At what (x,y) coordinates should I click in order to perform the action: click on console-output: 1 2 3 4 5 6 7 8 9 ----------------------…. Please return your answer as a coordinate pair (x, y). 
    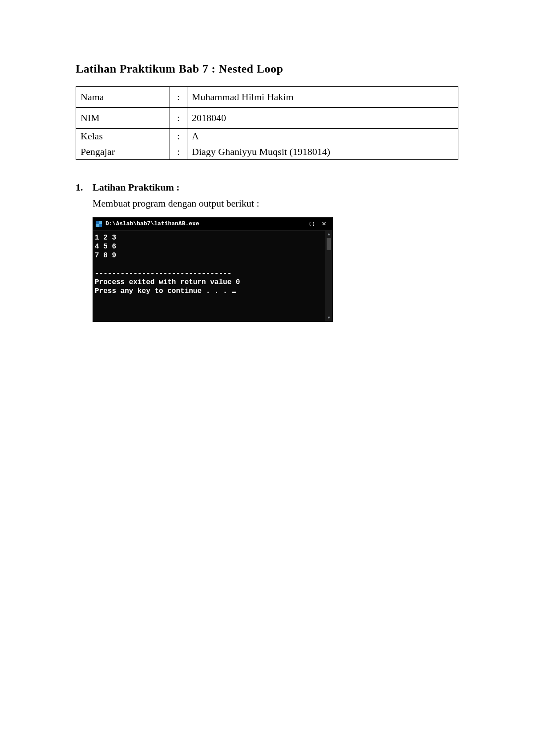
    Looking at the image, I should click on (209, 276).